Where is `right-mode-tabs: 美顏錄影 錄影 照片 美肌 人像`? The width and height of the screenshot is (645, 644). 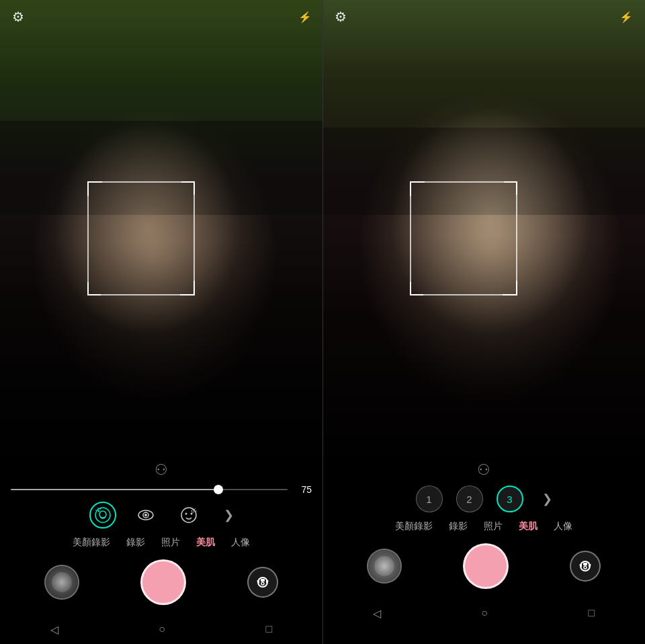
right-mode-tabs: 美顏錄影 錄影 照片 美肌 人像 is located at coordinates (484, 526).